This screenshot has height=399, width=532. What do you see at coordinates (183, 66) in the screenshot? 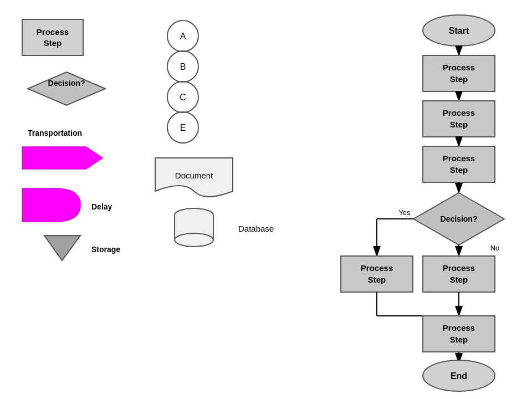
I see `connector-b-label: B` at bounding box center [183, 66].